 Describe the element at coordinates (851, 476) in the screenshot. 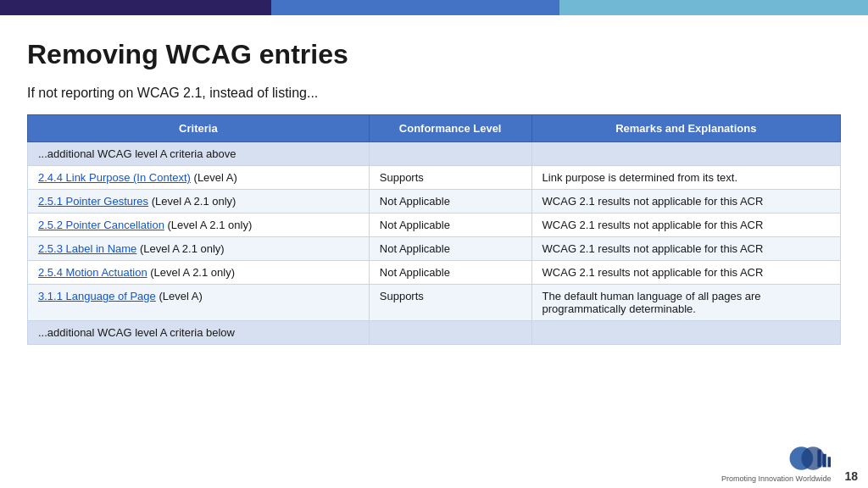

I see `page-number: 18` at that location.